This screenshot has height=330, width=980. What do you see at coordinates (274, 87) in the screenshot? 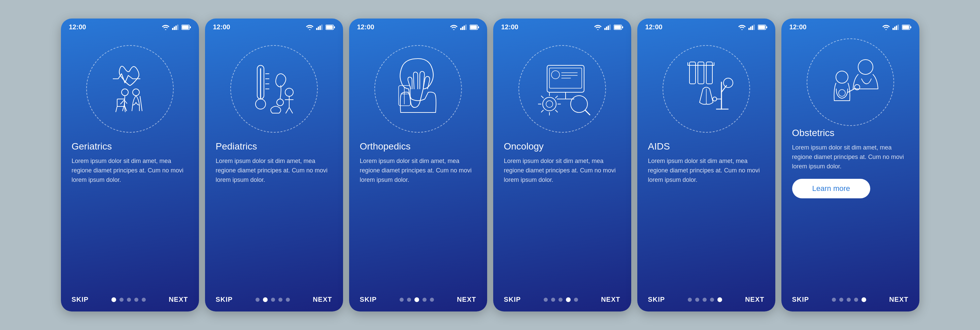
I see `illustration-pediatrics` at bounding box center [274, 87].